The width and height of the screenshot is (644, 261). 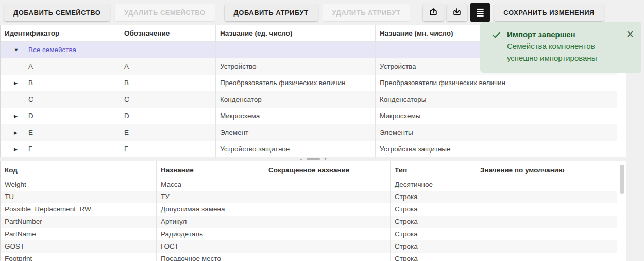 What do you see at coordinates (433, 12) in the screenshot?
I see `import-button` at bounding box center [433, 12].